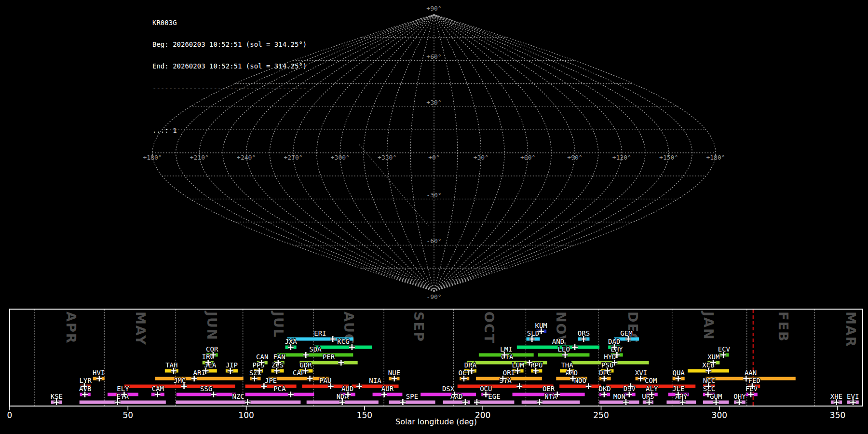  I want to click on shower-code-label: JPE, so click(271, 380).